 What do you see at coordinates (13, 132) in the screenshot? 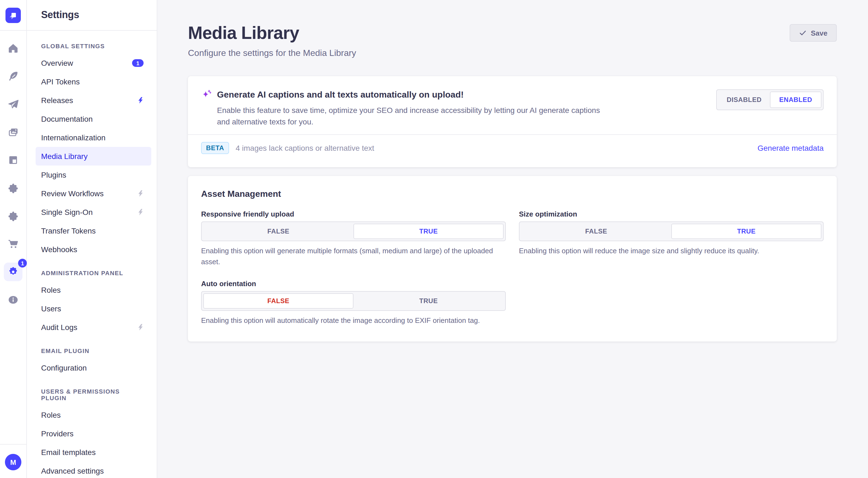
I see `rail-item-media-library` at bounding box center [13, 132].